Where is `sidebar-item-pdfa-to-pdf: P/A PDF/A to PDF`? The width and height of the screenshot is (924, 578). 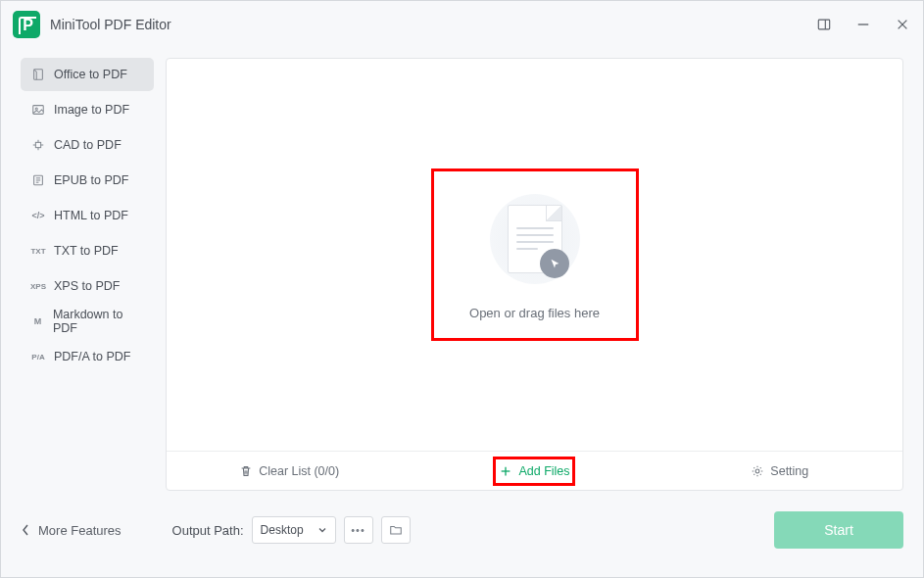
sidebar-item-pdfa-to-pdf: P/A PDF/A to PDF is located at coordinates (87, 357).